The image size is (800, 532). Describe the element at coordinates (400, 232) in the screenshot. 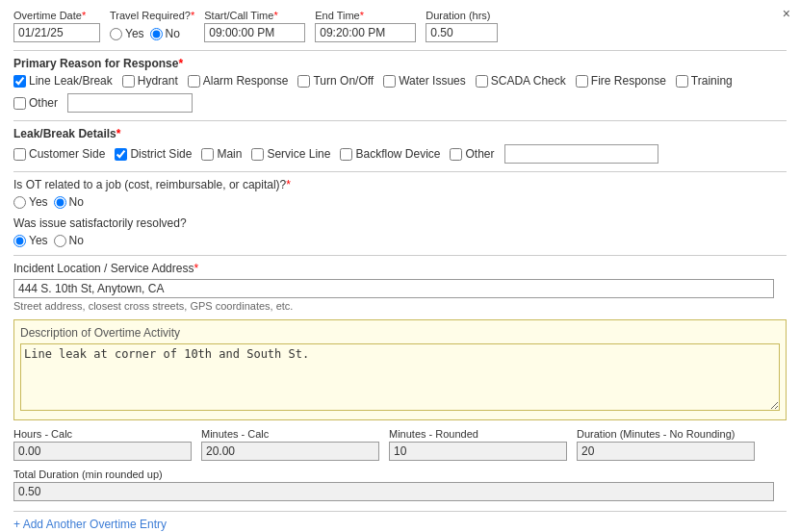

I see `satisfactory-section: Was issue satisfactorily resolved? Yes N…` at that location.